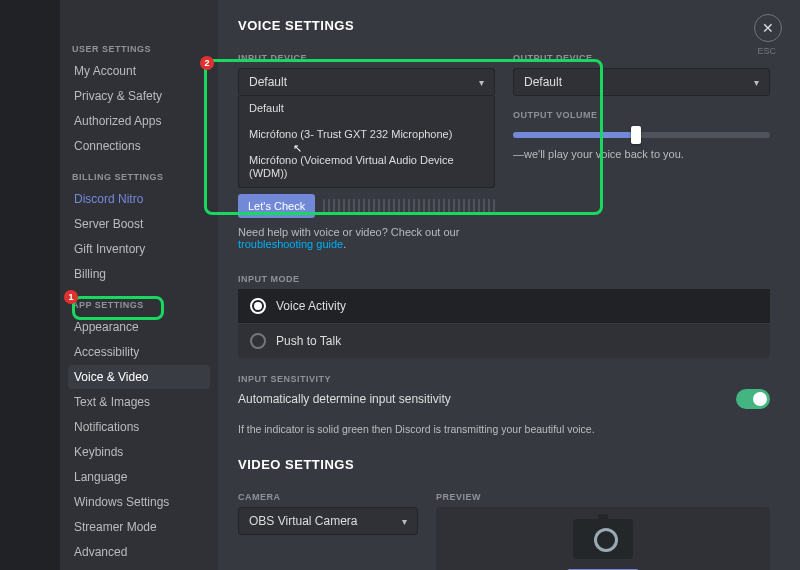 The height and width of the screenshot is (570, 800). I want to click on input-option-voicemod: Micrófono (Voicemod Virtual Audio Device…, so click(366, 168).